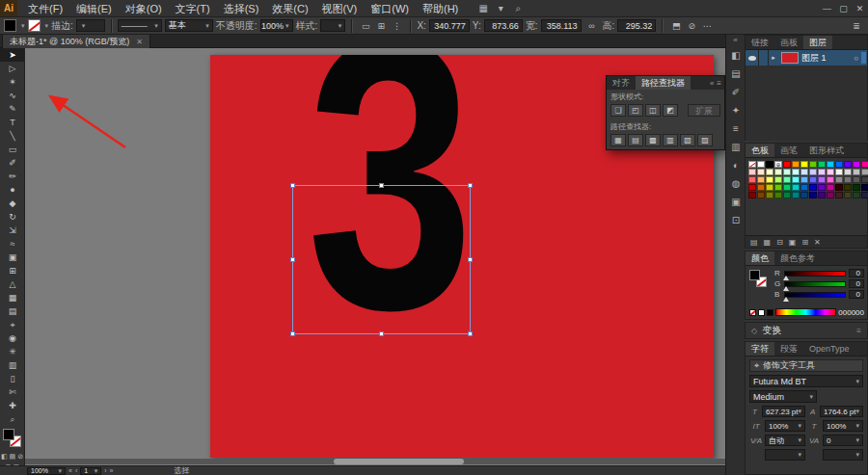 This screenshot has height=475, width=868. What do you see at coordinates (76, 41) in the screenshot?
I see `document-tab: 未标题-1* @ 100% (RGB/预览) ✕` at bounding box center [76, 41].